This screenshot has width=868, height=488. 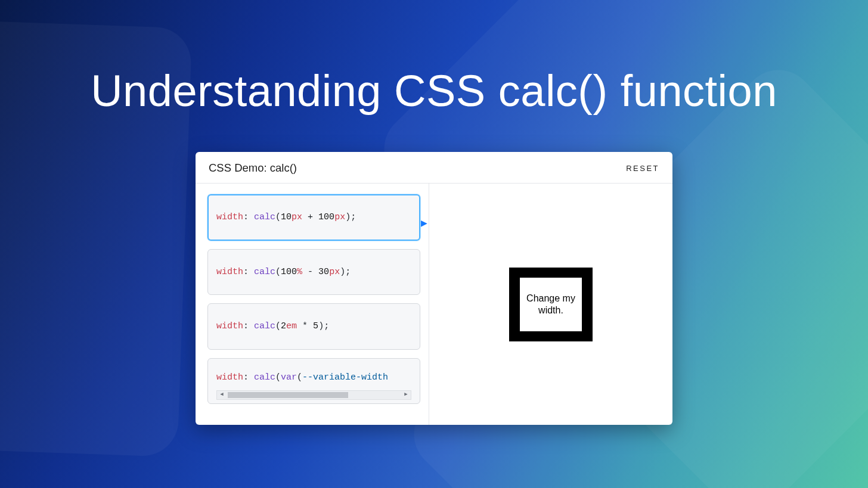 I want to click on code-token: -, so click(x=310, y=272).